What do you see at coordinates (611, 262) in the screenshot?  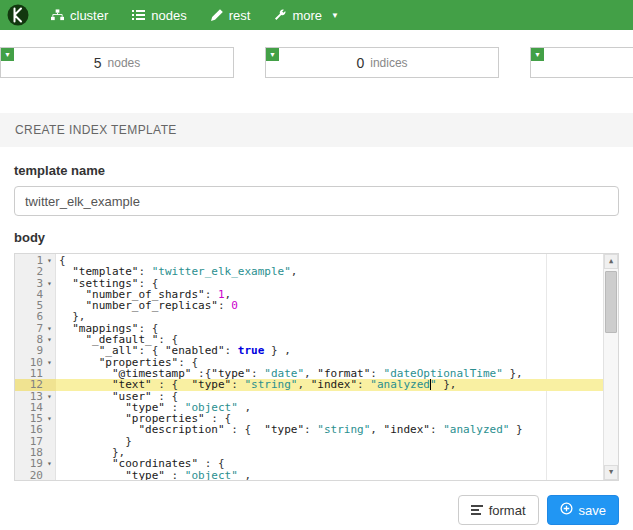 I see `scroll-up-button: ▲` at bounding box center [611, 262].